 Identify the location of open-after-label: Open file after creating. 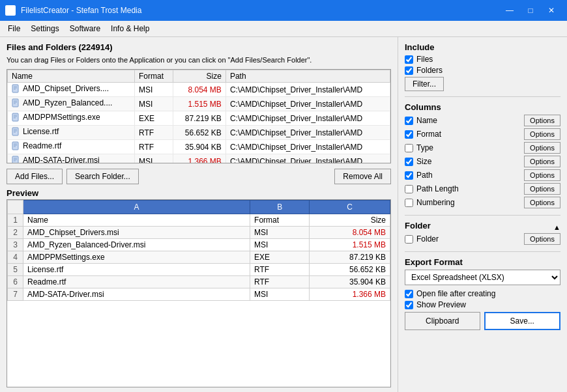
(456, 294).